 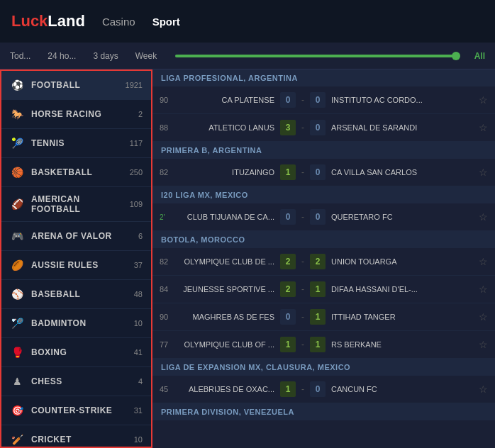 I want to click on nav-sport: Sport, so click(x=166, y=21).